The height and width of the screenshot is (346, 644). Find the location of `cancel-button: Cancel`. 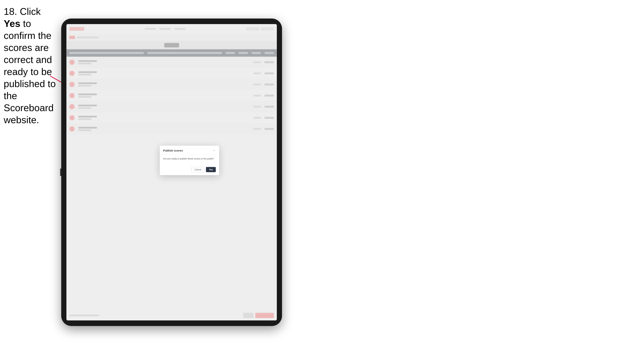

cancel-button: Cancel is located at coordinates (198, 170).